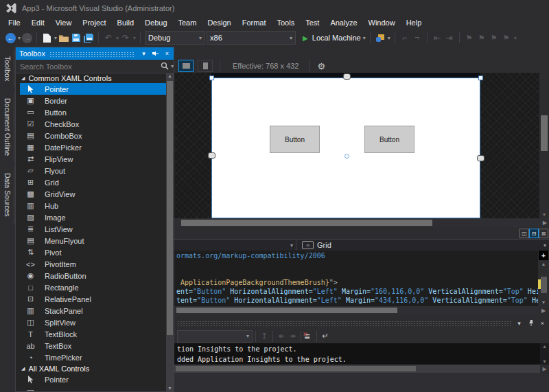 The width and height of the screenshot is (549, 392). Describe the element at coordinates (357, 255) in the screenshot. I see `code-line: ormats.org/markup-compatibility/2006` at that location.